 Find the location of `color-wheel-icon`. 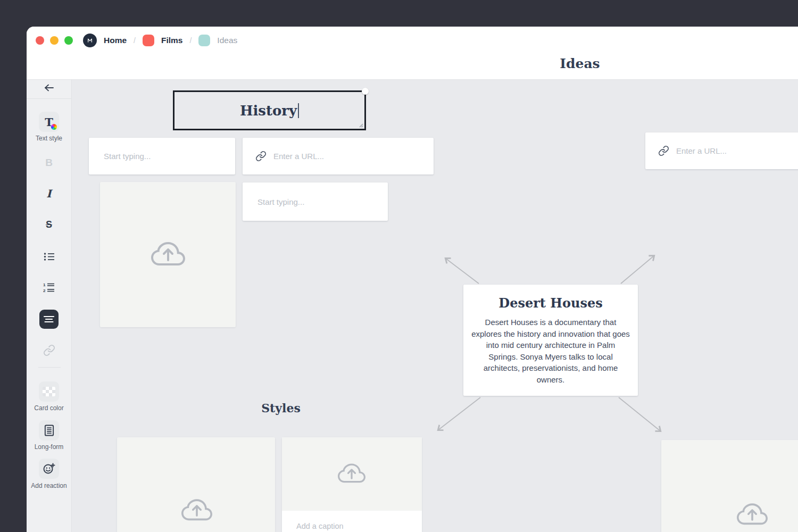

color-wheel-icon is located at coordinates (54, 127).